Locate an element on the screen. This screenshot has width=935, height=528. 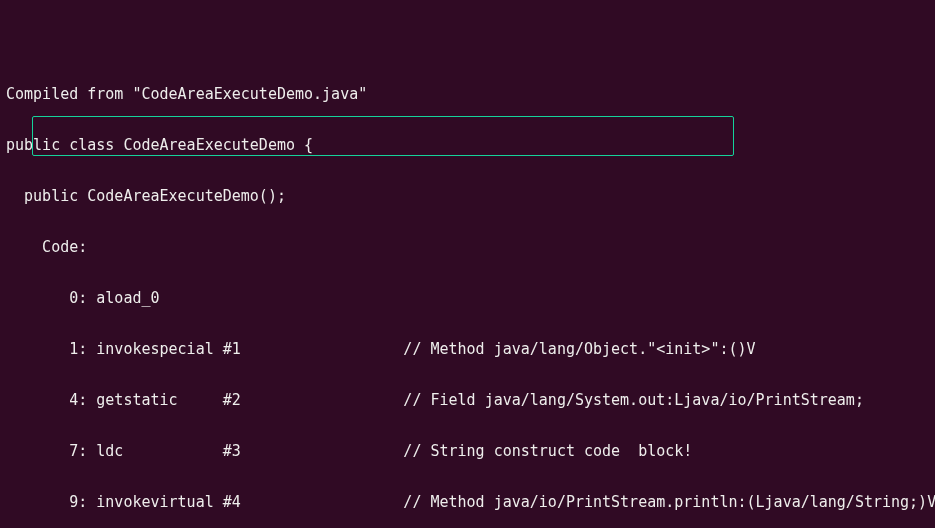
code-line: 7: ldc #3 // String construct code block… is located at coordinates (468, 452).